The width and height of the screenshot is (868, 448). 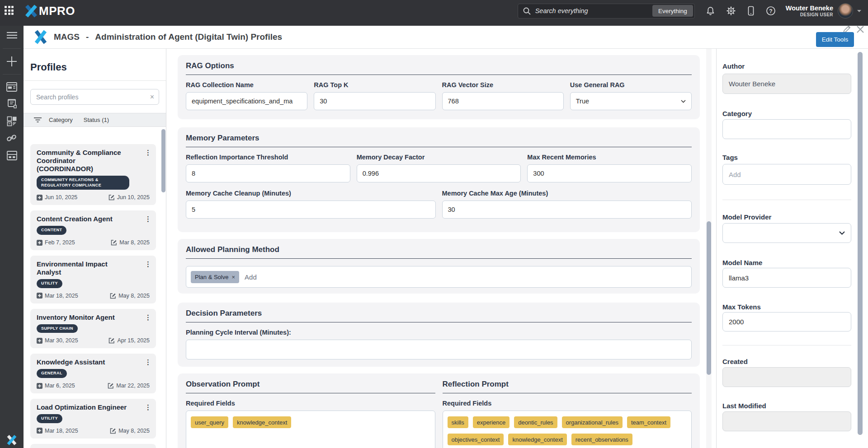 What do you see at coordinates (93, 230) in the screenshot?
I see `profile-card: Content Creation Agent⋮CONTENTFeb 7, 202…` at bounding box center [93, 230].